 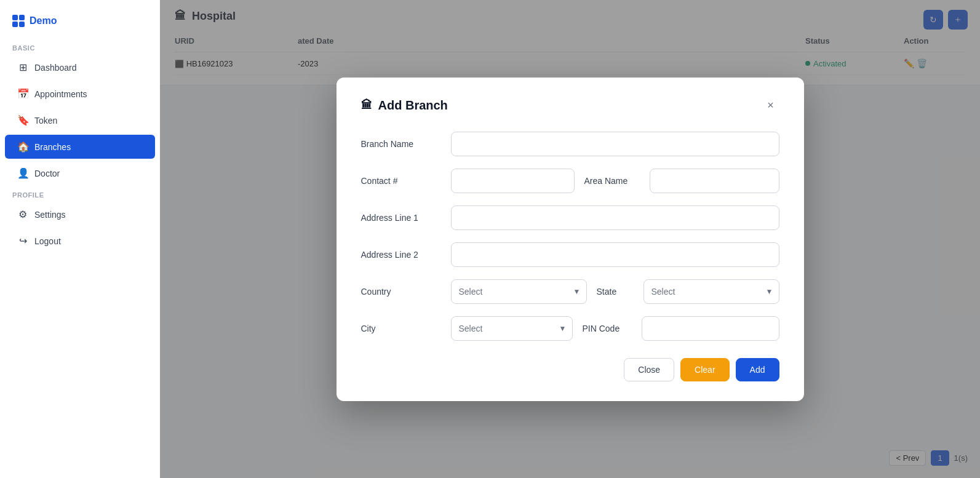 I want to click on pin-code-label: PIN Code, so click(x=607, y=329).